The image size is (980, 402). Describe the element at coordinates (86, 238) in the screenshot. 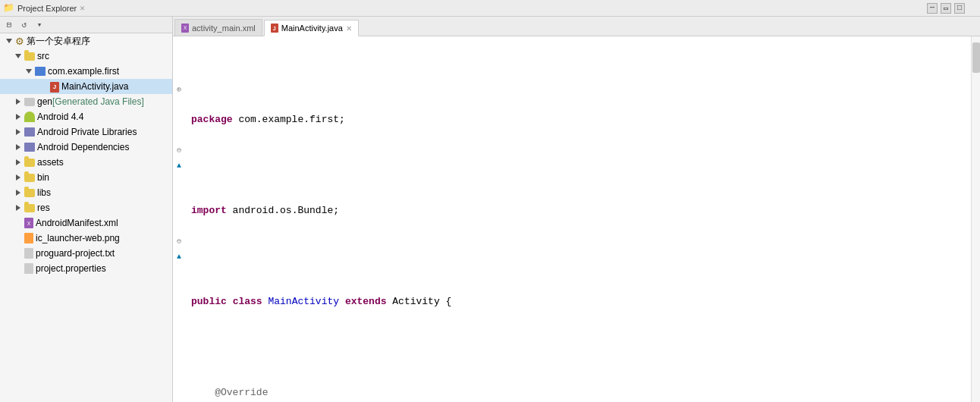

I see `tree-item-launcher: ic_launcher-web.png` at that location.